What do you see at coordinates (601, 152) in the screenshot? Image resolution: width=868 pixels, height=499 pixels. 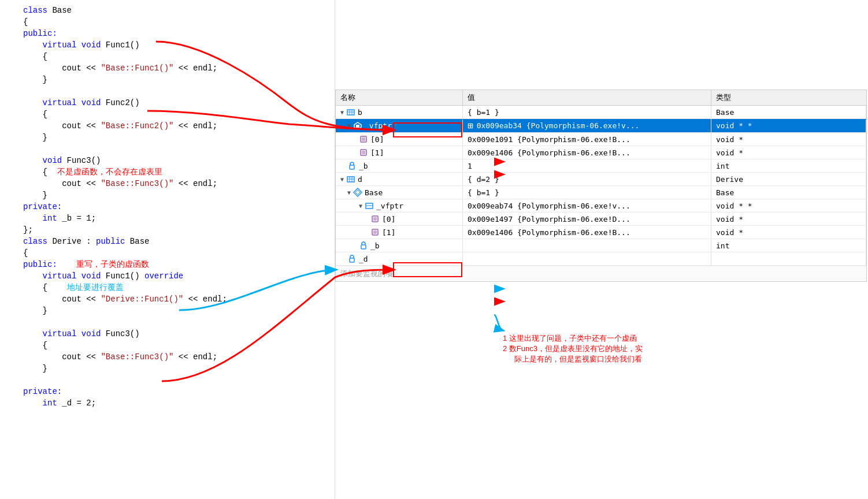 I see `watch-row-1: [1] 0x009e1406 {Polymorphism-06.exe!B...…` at bounding box center [601, 152].